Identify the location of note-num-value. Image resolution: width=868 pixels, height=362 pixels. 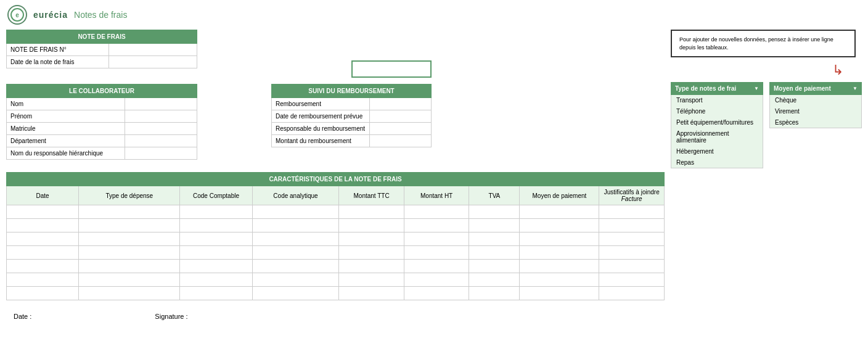
(153, 50).